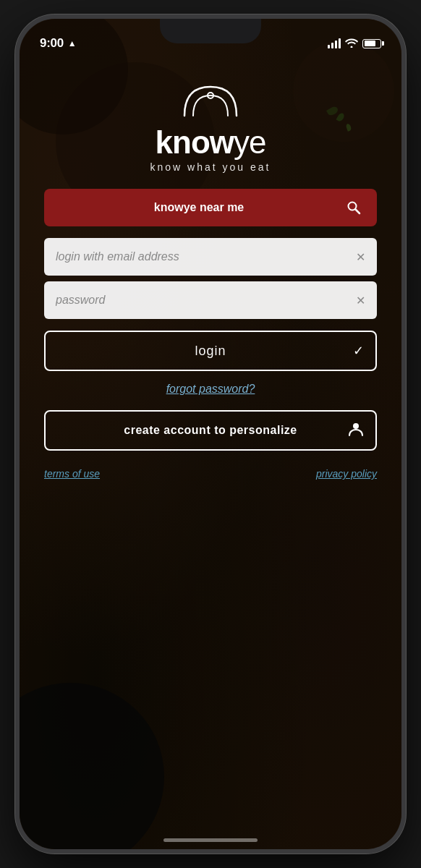  Describe the element at coordinates (356, 431) in the screenshot. I see `user-icon` at that location.